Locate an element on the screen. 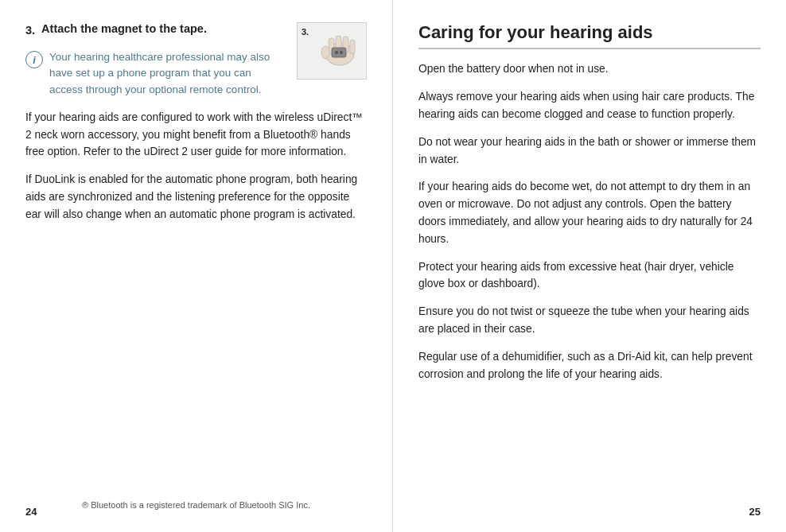 This screenshot has width=786, height=532. right-paragraph-5: Protect your hearing aids from excessive… is located at coordinates (590, 276).